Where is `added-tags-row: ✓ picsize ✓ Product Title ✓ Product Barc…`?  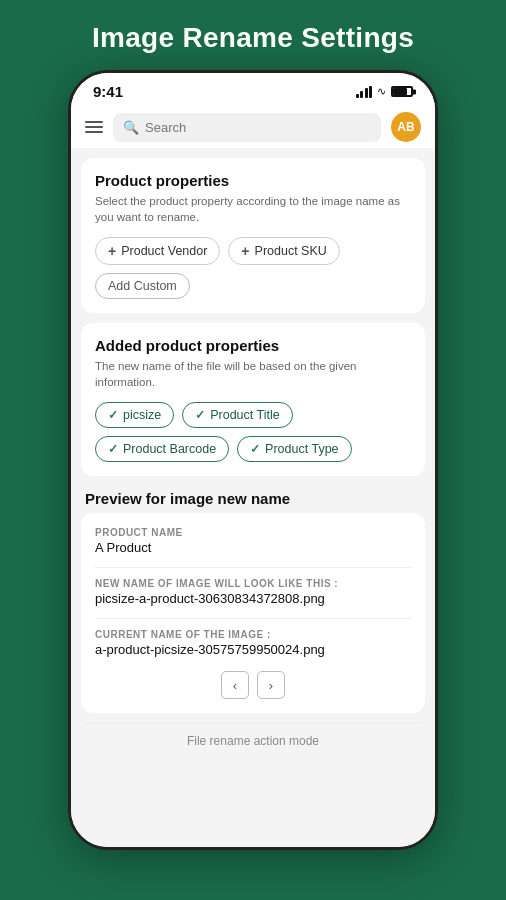 added-tags-row: ✓ picsize ✓ Product Title ✓ Product Barc… is located at coordinates (253, 432).